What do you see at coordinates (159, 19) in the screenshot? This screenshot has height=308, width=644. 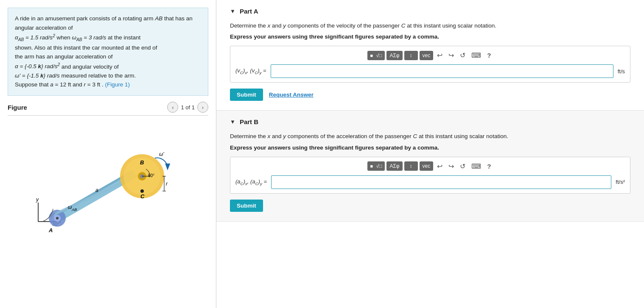 I see `arm-label: AB` at bounding box center [159, 19].